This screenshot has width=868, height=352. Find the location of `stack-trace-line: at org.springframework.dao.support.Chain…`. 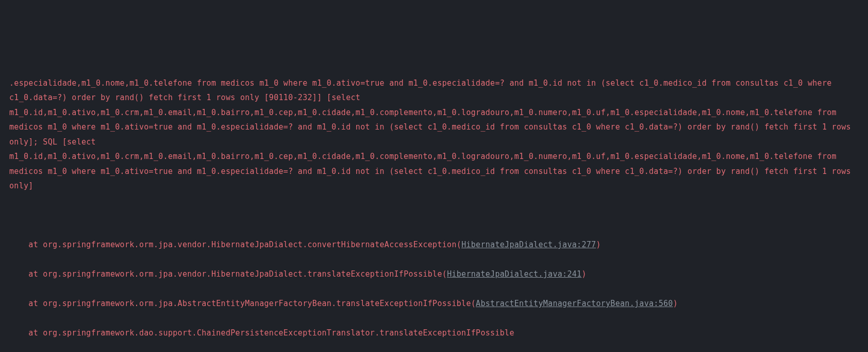

stack-trace-line: at org.springframework.dao.support.Chain… is located at coordinates (434, 333).